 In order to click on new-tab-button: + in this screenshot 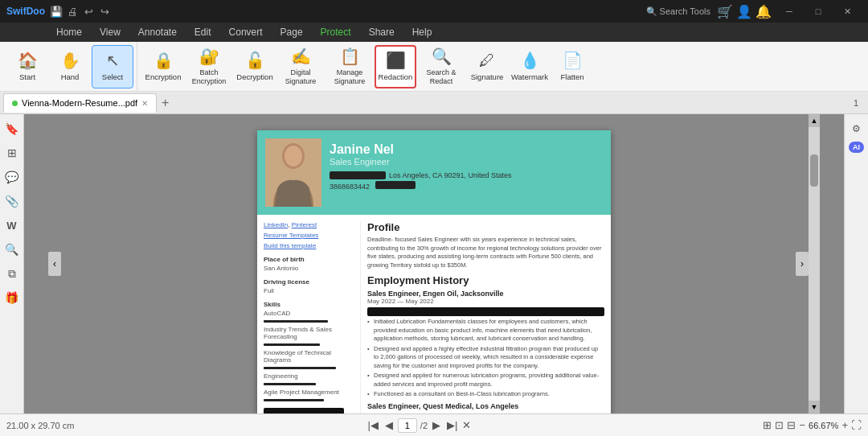, I will do `click(166, 103)`.